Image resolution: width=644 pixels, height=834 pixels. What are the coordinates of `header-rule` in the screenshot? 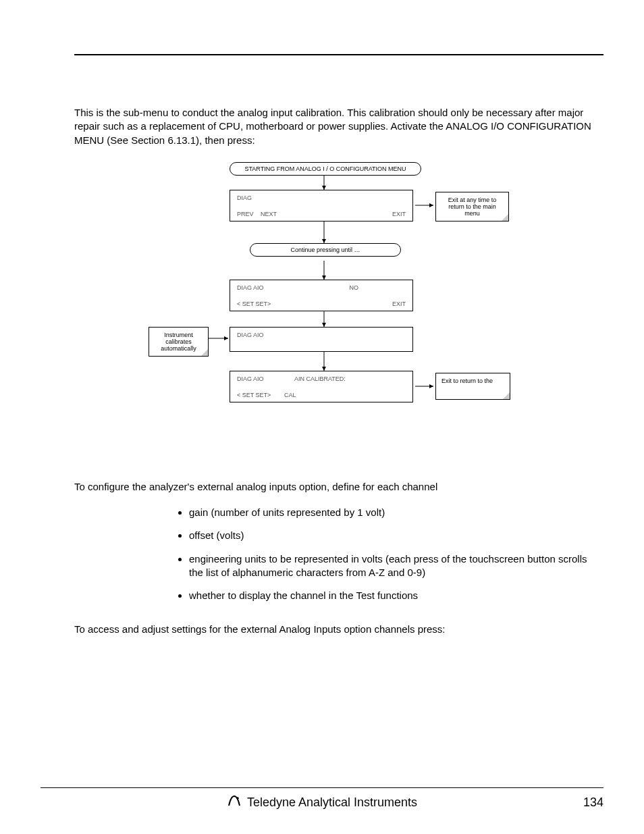 It's located at (339, 55).